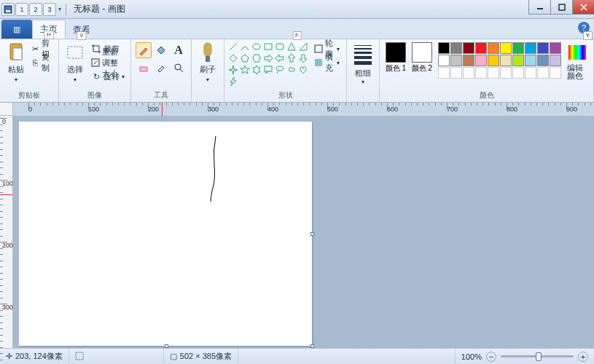 The image size is (594, 364). What do you see at coordinates (208, 63) in the screenshot?
I see `brushes-button: 刷子 ▾` at bounding box center [208, 63].